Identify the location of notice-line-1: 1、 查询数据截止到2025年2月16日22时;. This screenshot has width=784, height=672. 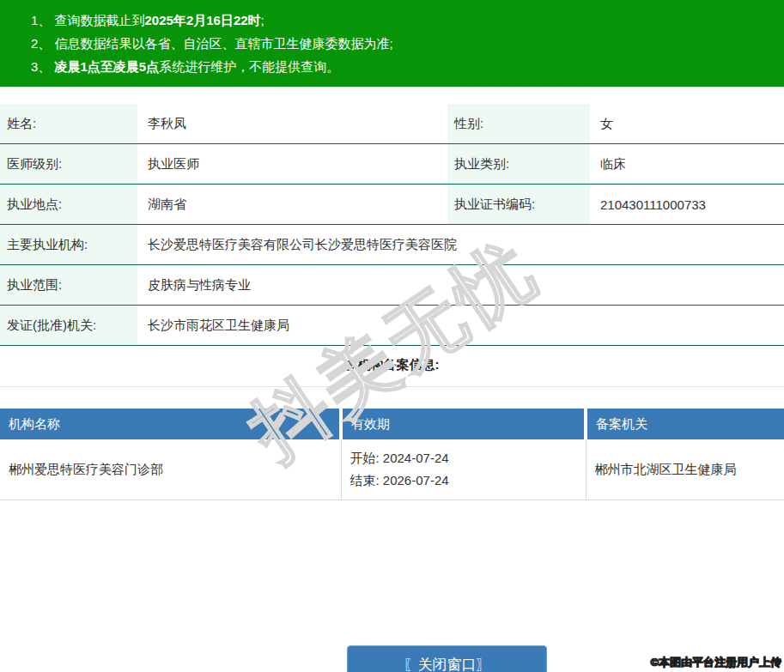
(404, 21).